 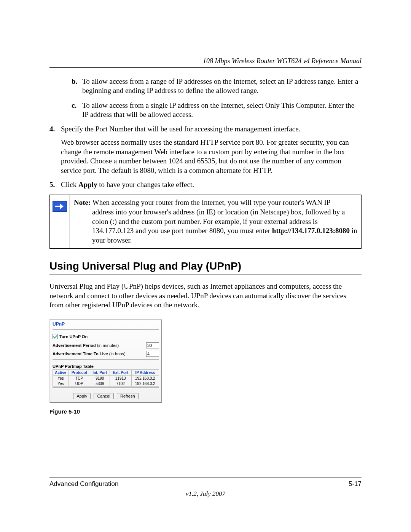 What do you see at coordinates (106, 383) in the screenshot?
I see `table-row: Yes UDP 5339 7102 192.168.0.2` at bounding box center [106, 383].